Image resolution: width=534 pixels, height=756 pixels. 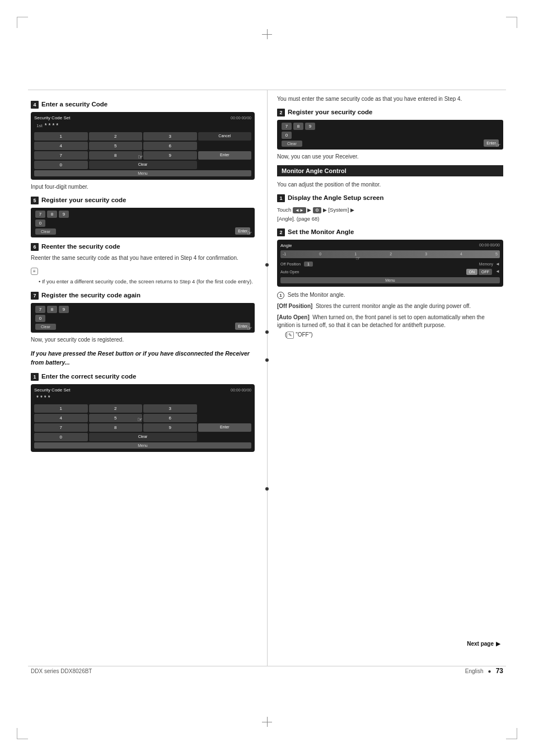 What do you see at coordinates (40, 318) in the screenshot?
I see `step7-key-0: 0` at bounding box center [40, 318].